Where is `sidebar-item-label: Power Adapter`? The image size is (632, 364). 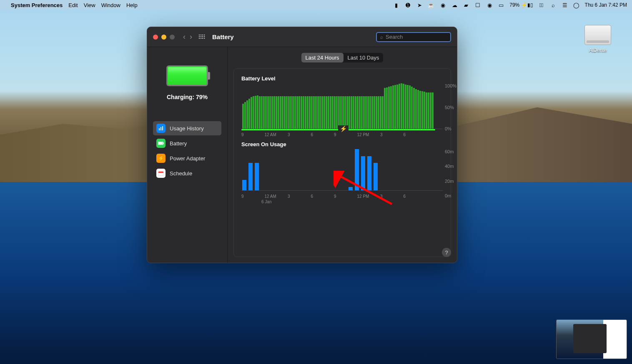 sidebar-item-label: Power Adapter is located at coordinates (188, 158).